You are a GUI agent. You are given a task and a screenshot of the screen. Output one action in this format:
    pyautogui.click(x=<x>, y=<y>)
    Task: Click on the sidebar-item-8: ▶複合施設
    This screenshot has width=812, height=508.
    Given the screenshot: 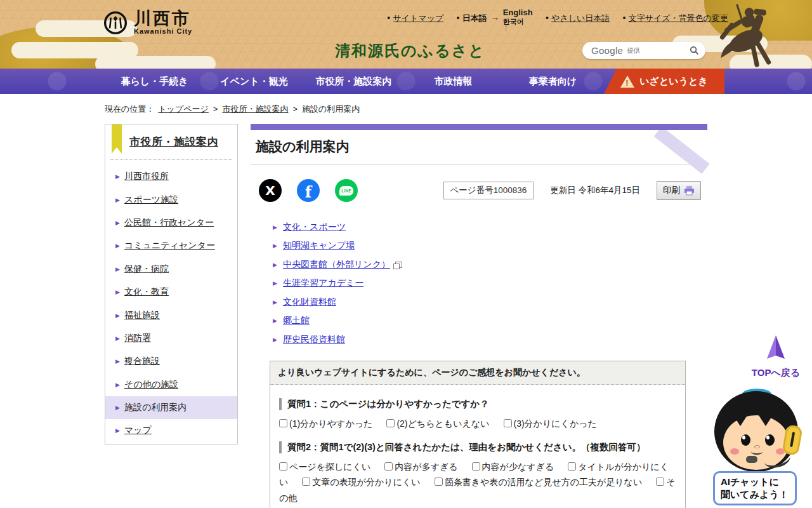 What is the action you would take?
    pyautogui.click(x=171, y=361)
    